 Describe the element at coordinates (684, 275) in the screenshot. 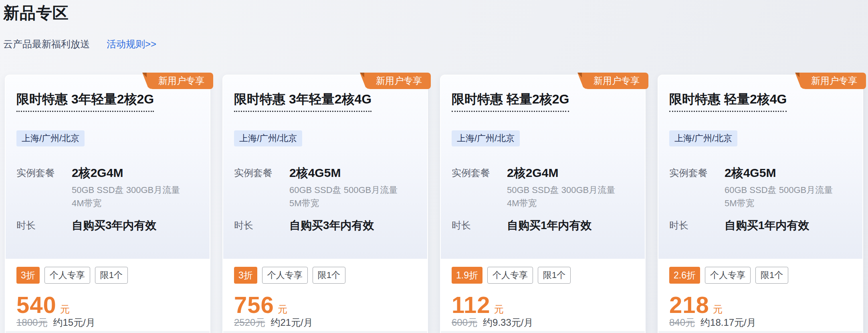

I see `discount-badge: 2.6折` at that location.